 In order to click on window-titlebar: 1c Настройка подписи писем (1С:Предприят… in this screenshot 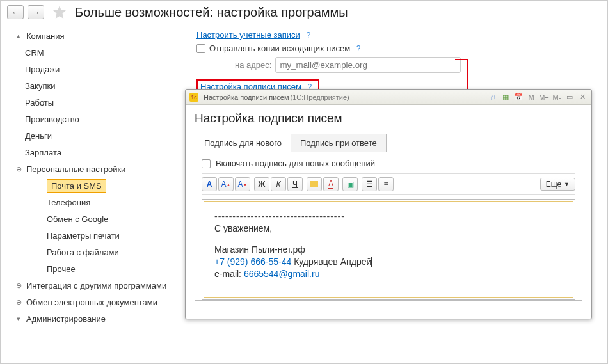, I will do `click(388, 97)`.